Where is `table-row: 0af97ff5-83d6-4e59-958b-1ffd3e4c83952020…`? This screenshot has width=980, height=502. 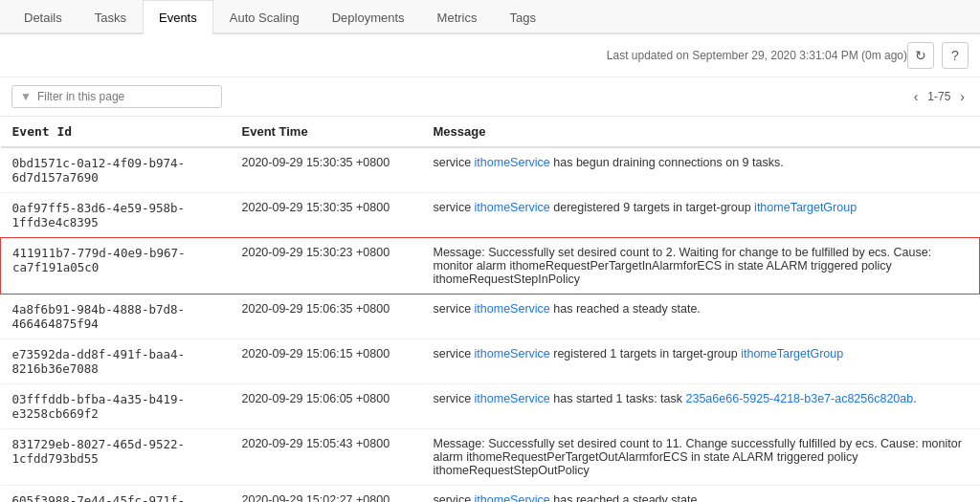 table-row: 0af97ff5-83d6-4e59-958b-1ffd3e4c83952020… is located at coordinates (490, 216).